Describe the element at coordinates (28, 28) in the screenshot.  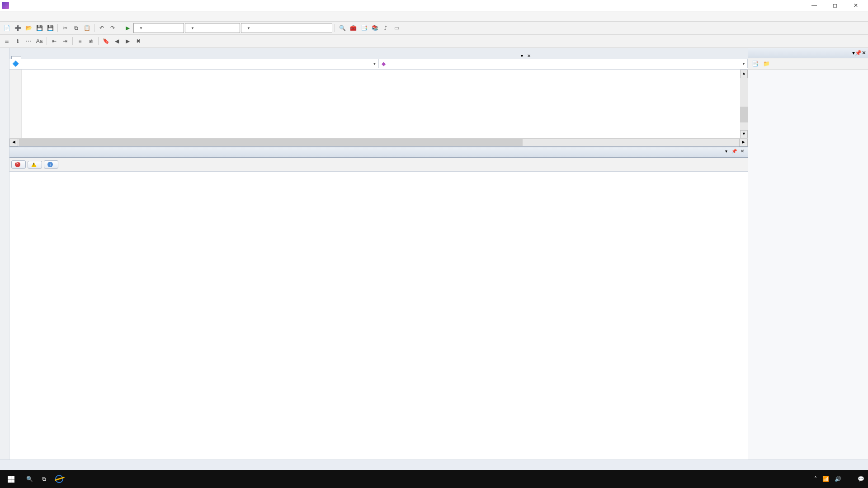
I see `open-icon: 📂` at that location.